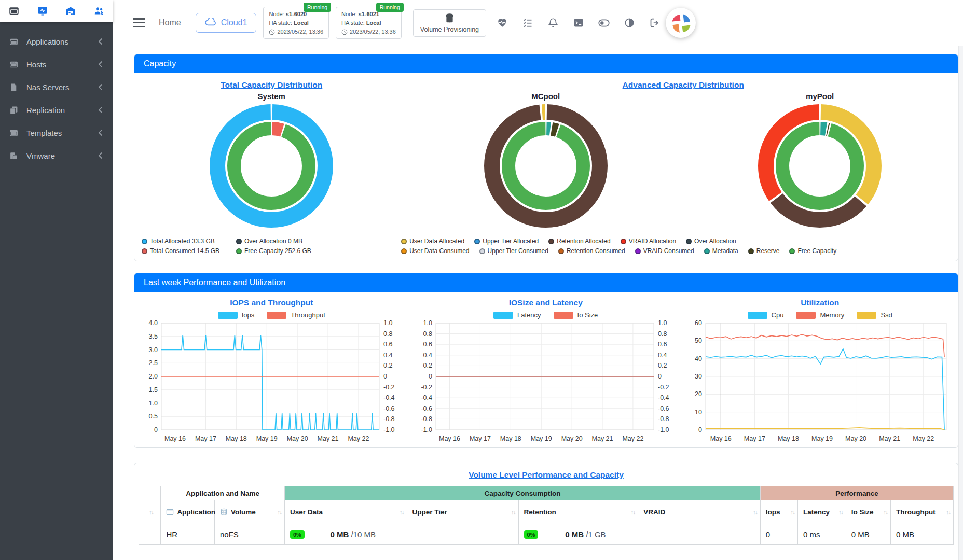  Describe the element at coordinates (99, 11) in the screenshot. I see `users-gear-icon` at that location.